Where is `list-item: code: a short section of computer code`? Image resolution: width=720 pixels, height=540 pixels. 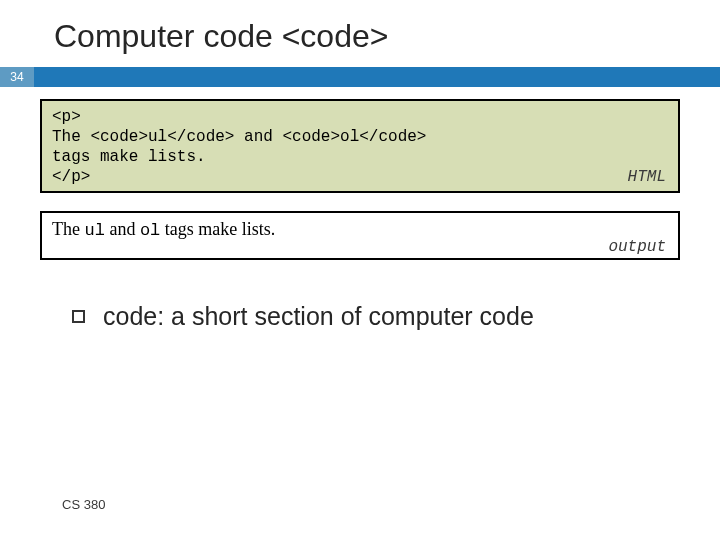
list-item: code: a short section of computer code is located at coordinates (396, 316).